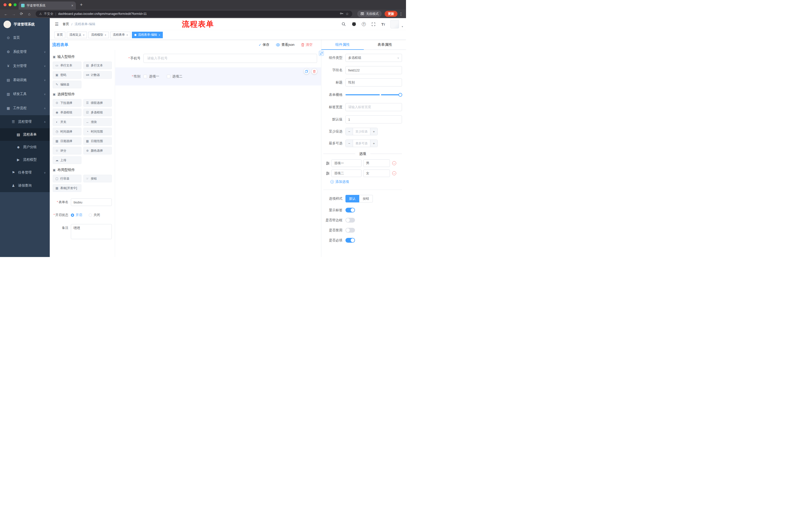 This screenshot has height=514, width=812. Describe the element at coordinates (374, 107) in the screenshot. I see `label-width-input: 请输入标签宽度` at that location.